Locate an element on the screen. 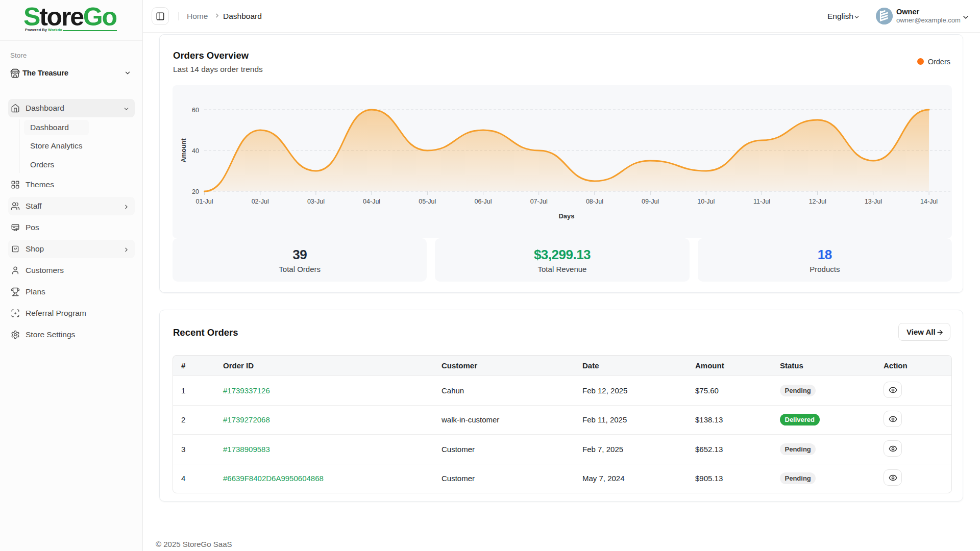  svg-text: 13-Jul is located at coordinates (873, 202).